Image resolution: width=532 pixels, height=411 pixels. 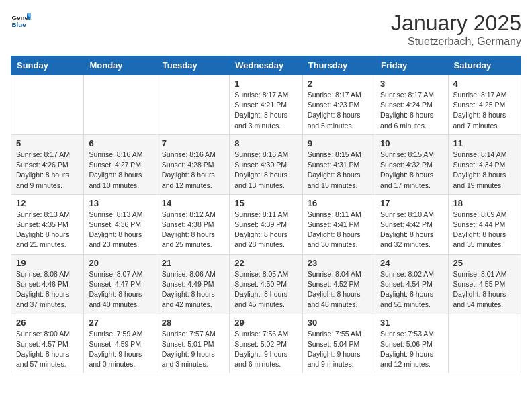 I want to click on week-row-3: 12Sunrise: 8:13 AM Sunset: 4:35 PM Dayli…, so click(x=266, y=224).